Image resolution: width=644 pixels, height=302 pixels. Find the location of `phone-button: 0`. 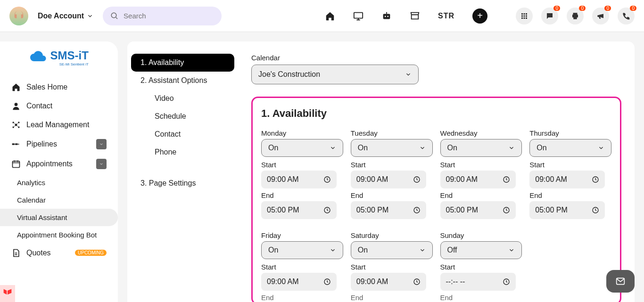

phone-button: 0 is located at coordinates (626, 16).